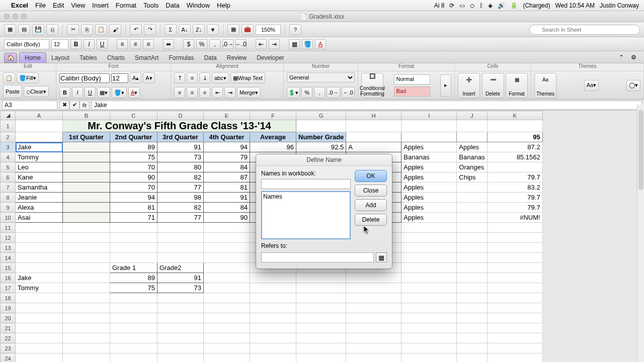  Describe the element at coordinates (469, 85) in the screenshot. I see `insert-button: ➕Insert` at that location.